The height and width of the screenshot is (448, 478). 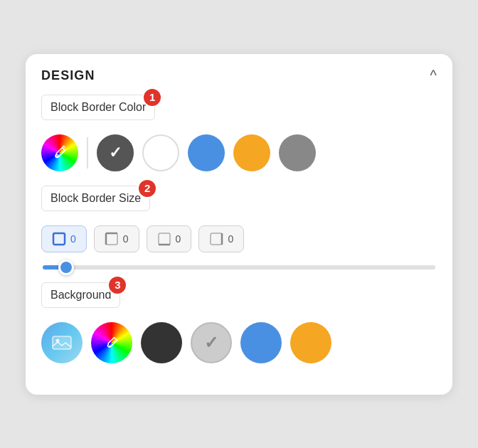 What do you see at coordinates (311, 343) in the screenshot?
I see `bg-color-orange` at bounding box center [311, 343].